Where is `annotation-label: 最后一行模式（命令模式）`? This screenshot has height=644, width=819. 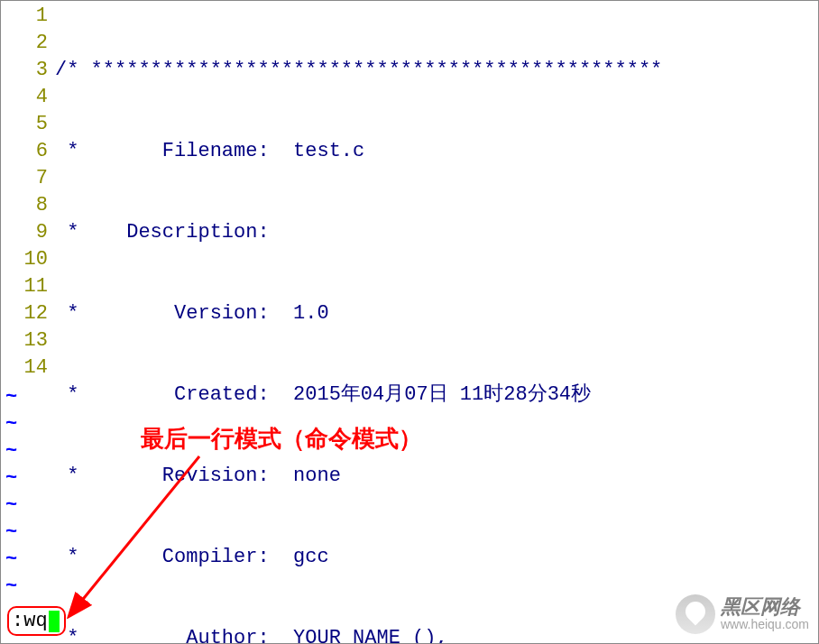 annotation-label: 最后一行模式（命令模式） is located at coordinates (281, 438).